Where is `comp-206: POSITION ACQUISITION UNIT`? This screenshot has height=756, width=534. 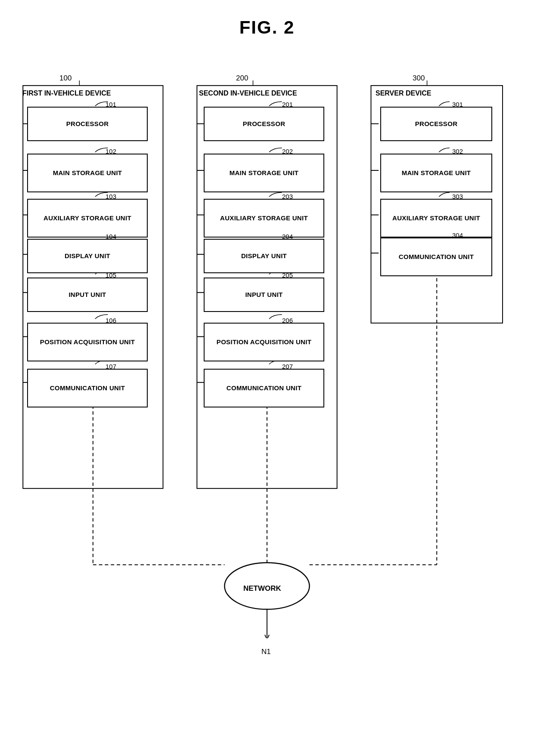
comp-206: POSITION ACQUISITION UNIT is located at coordinates (264, 342).